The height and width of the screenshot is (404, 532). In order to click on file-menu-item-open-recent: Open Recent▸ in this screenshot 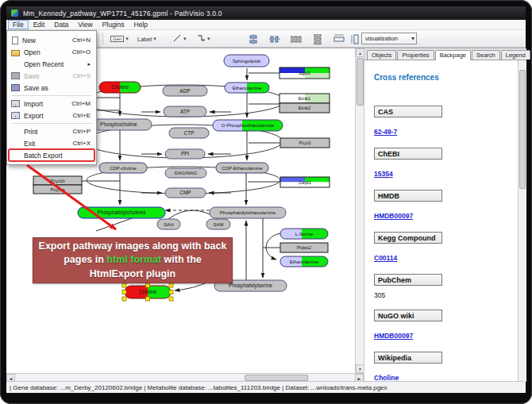, I will do `click(52, 63)`.